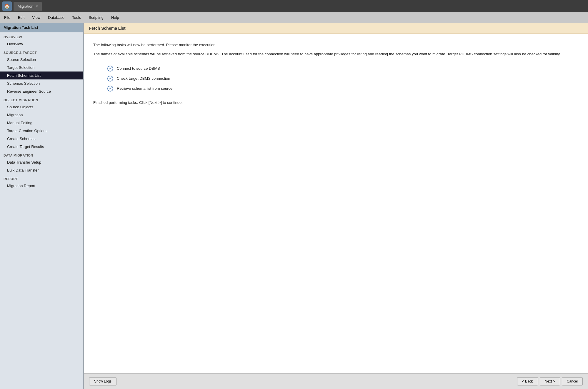 The width and height of the screenshot is (588, 389). I want to click on menu-bar: File Edit View Database Tools Scripting …, so click(294, 18).